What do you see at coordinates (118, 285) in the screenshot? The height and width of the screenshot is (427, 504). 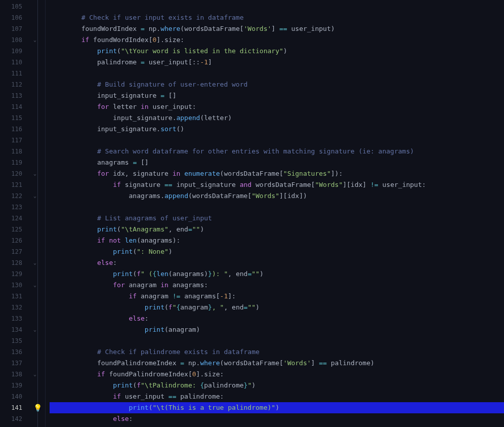 I see `code-token: for` at bounding box center [118, 285].